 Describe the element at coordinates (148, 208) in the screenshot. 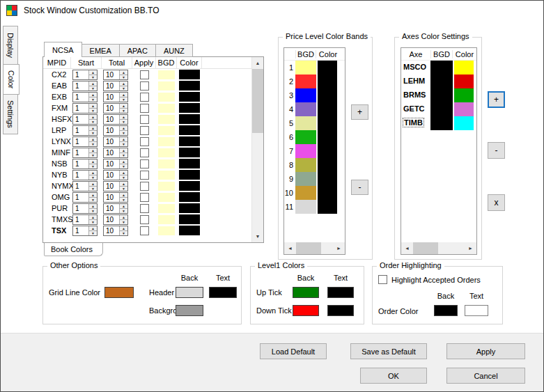

I see `book-row: PUR1▲▼10▲▼` at that location.